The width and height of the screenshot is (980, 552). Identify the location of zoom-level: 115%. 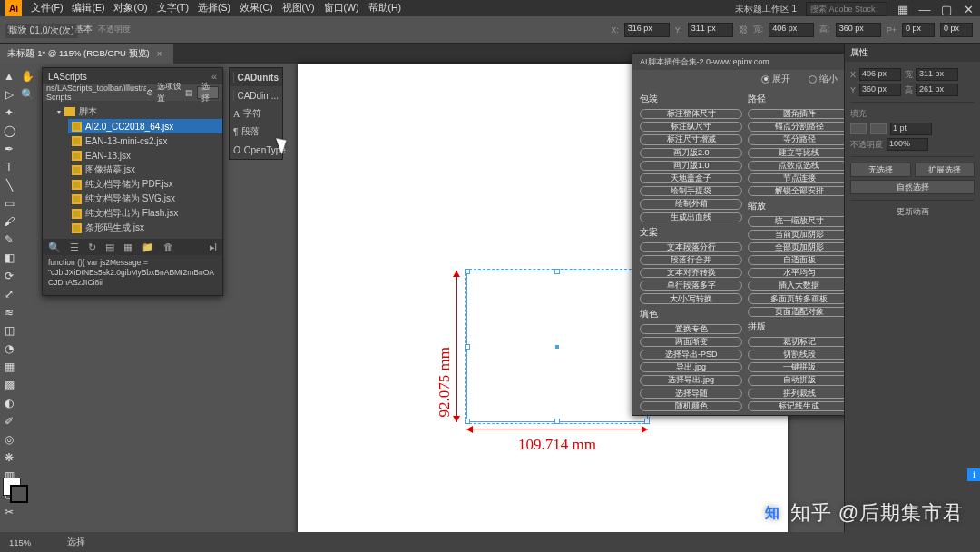
(20, 543).